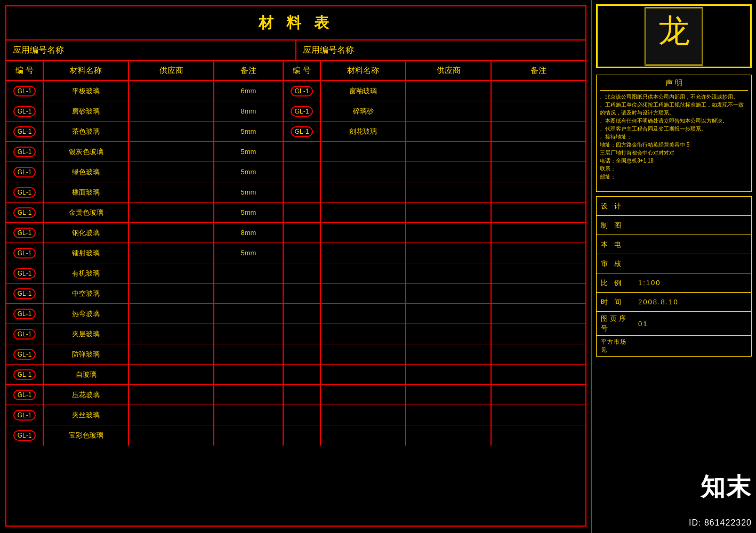 This screenshot has height=533, width=756. What do you see at coordinates (86, 374) in the screenshot?
I see `cell-c-name: 自玻璃` at bounding box center [86, 374].